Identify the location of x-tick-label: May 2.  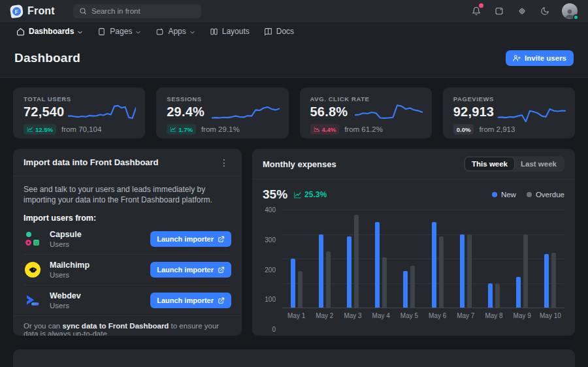
(324, 316).